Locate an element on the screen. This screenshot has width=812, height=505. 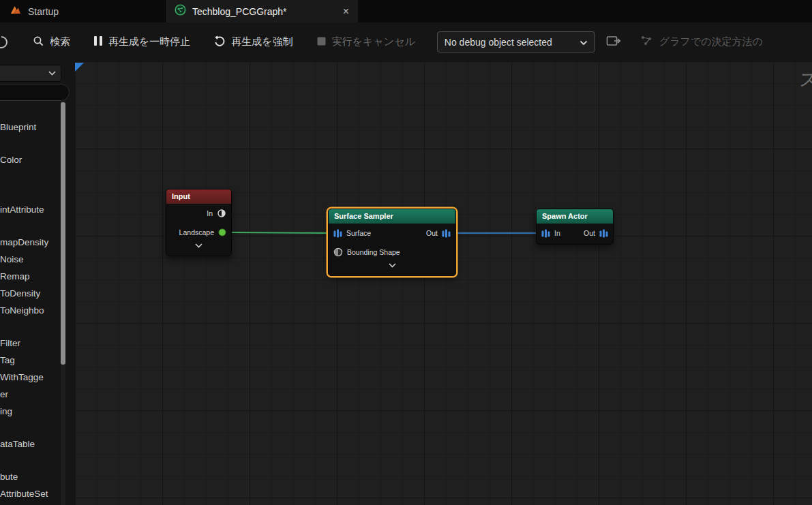
determination-label: グラフでの決定方法の is located at coordinates (711, 42).